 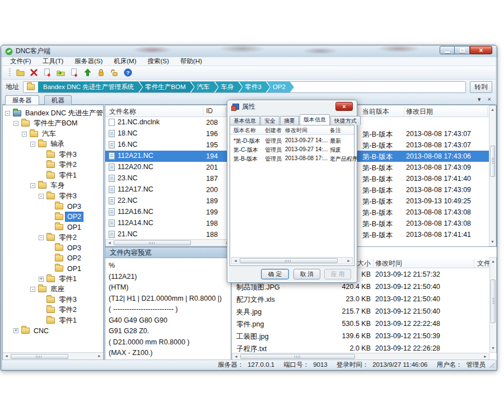 I want to click on tree-item: Bandex DNC 先进生产管理系统, so click(x=53, y=113).